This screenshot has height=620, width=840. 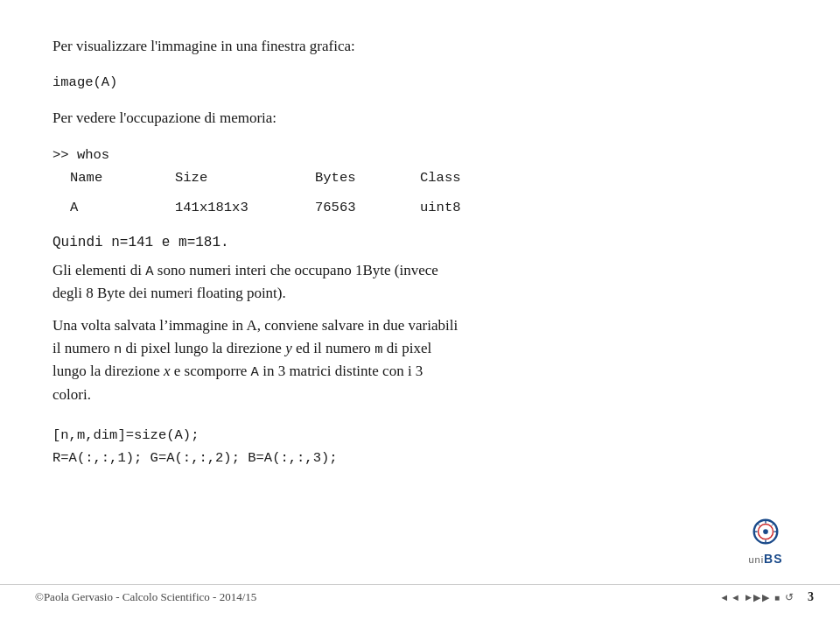 What do you see at coordinates (420, 193) in the screenshot?
I see `whos-table: Name Size Bytes Class A 141x181x3 76563 …` at bounding box center [420, 193].